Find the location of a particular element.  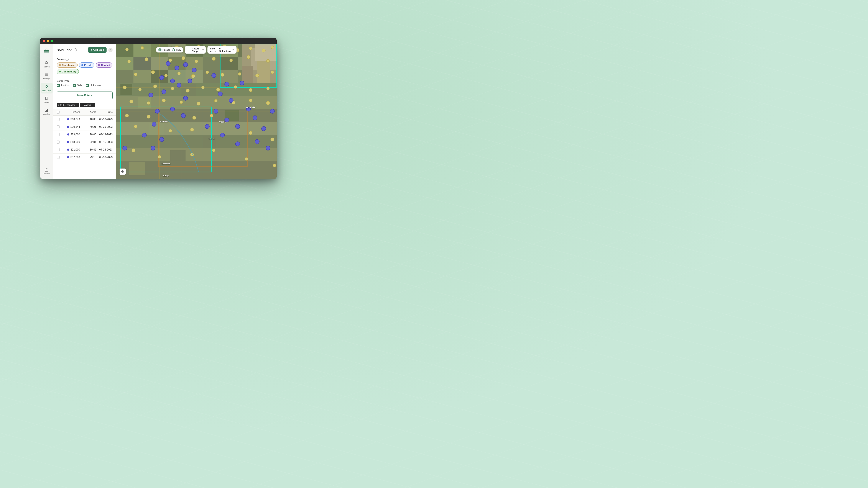

price-per-acre-header: $/Acre is located at coordinates (72, 112).